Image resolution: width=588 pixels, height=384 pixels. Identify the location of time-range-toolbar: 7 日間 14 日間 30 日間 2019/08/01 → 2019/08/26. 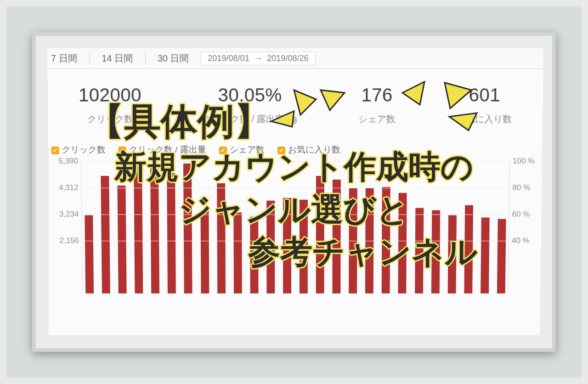
(296, 59).